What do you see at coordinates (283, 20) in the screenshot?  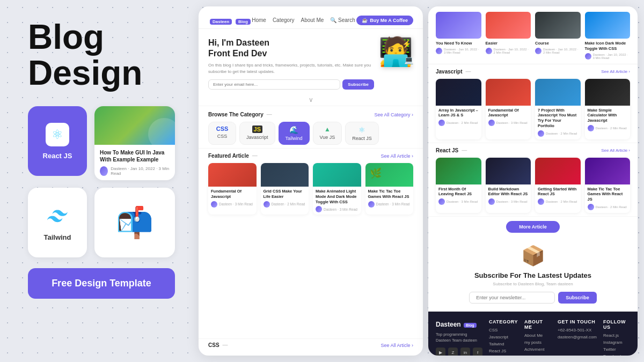 I see `nav-category: Category` at bounding box center [283, 20].